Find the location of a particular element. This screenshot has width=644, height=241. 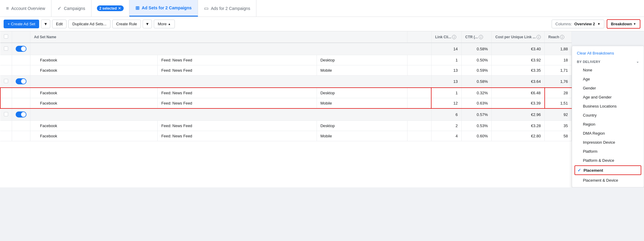

breakdown-dropdown: Clear All Breakdowns BY DELIVERY ⌄ ✓ Non… is located at coordinates (608, 117).